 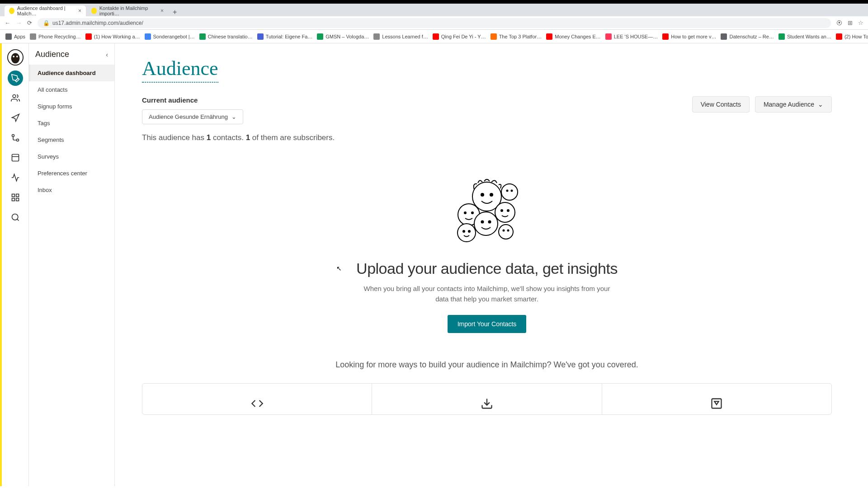 I want to click on sidebar-item-inbox: Inbox, so click(x=71, y=190).